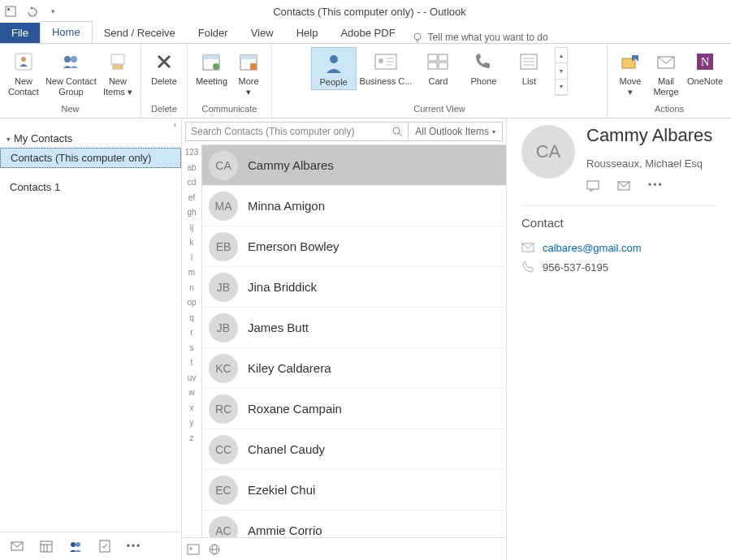 Image resolution: width=731 pixels, height=560 pixels. I want to click on az-jump: op, so click(192, 305).